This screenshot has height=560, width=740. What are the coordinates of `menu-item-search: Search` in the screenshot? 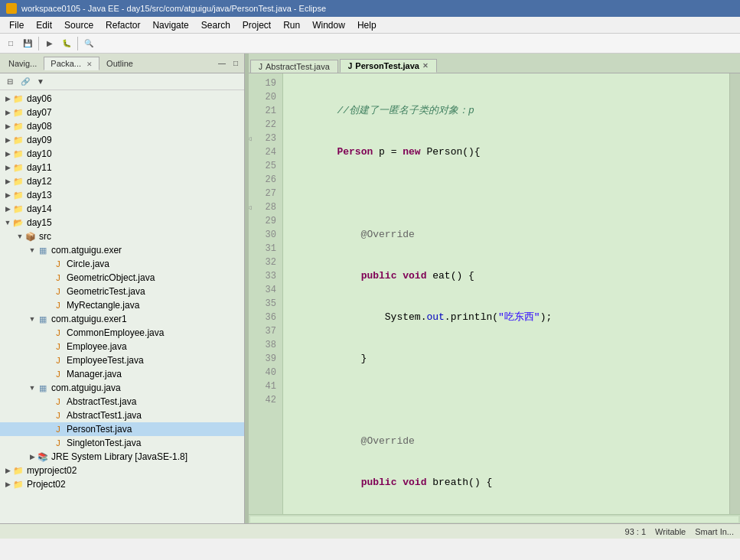 It's located at (216, 25).